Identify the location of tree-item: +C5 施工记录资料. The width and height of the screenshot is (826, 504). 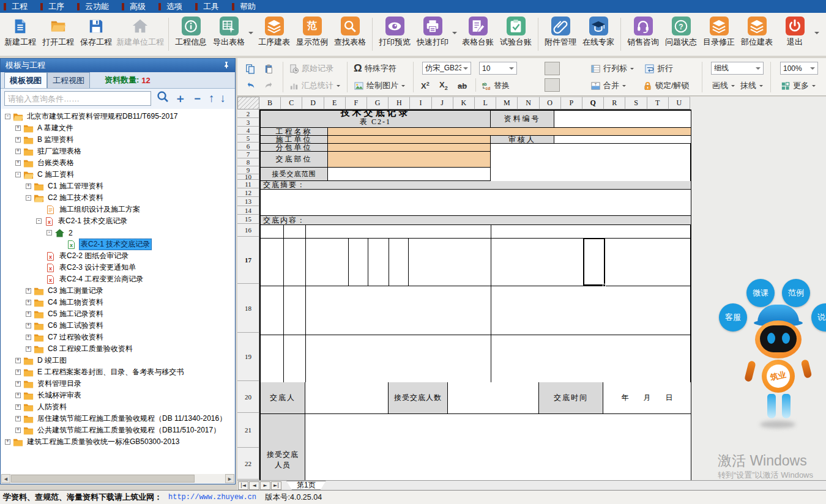
(117, 314).